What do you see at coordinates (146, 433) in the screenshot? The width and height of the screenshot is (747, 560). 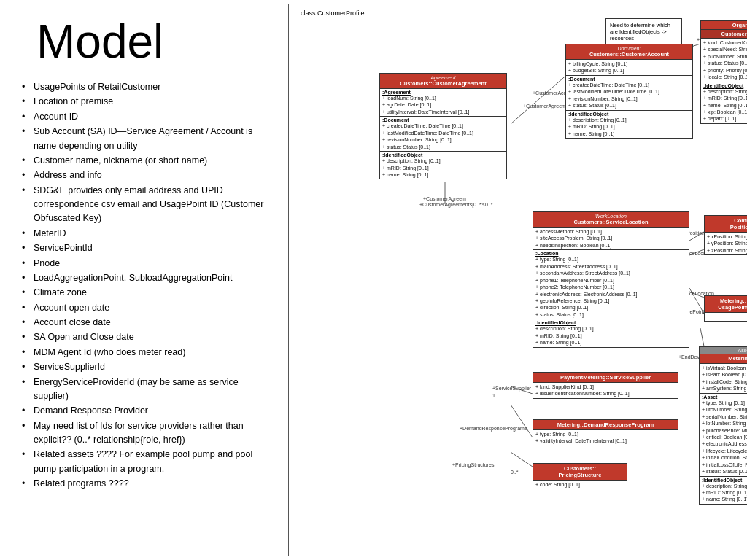 I see `bullet-item: May need list of Ids for service provide…` at bounding box center [146, 433].